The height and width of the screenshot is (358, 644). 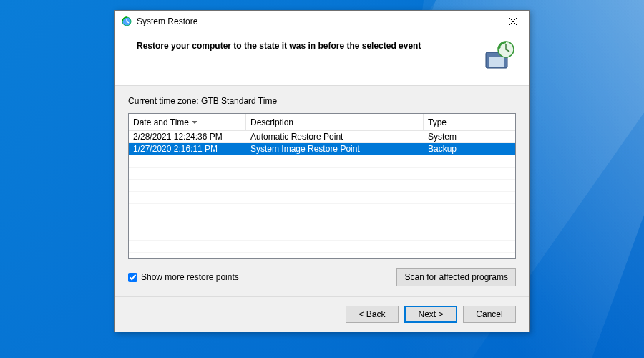 I want to click on table-footer-row: Show more restore points Scan for affect…, so click(x=322, y=277).